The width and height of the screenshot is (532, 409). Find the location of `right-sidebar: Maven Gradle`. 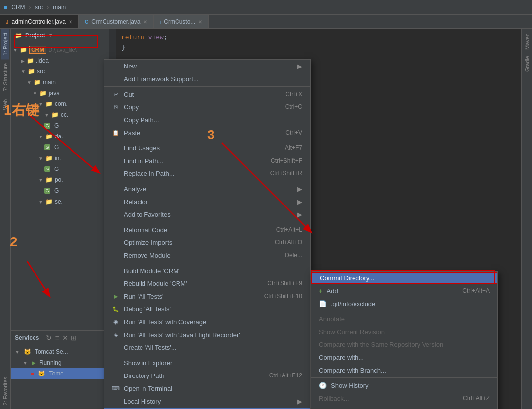

right-sidebar: Maven Gradle is located at coordinates (527, 219).